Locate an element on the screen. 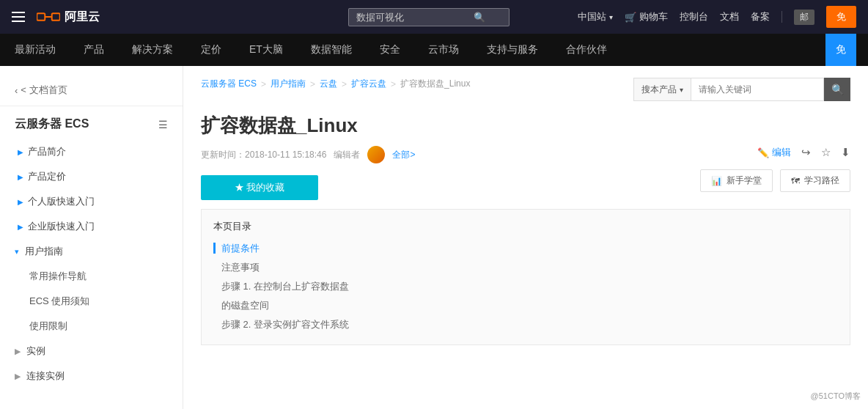  sidebar-item-user-guide: ▾ 用户指南 is located at coordinates (91, 251).